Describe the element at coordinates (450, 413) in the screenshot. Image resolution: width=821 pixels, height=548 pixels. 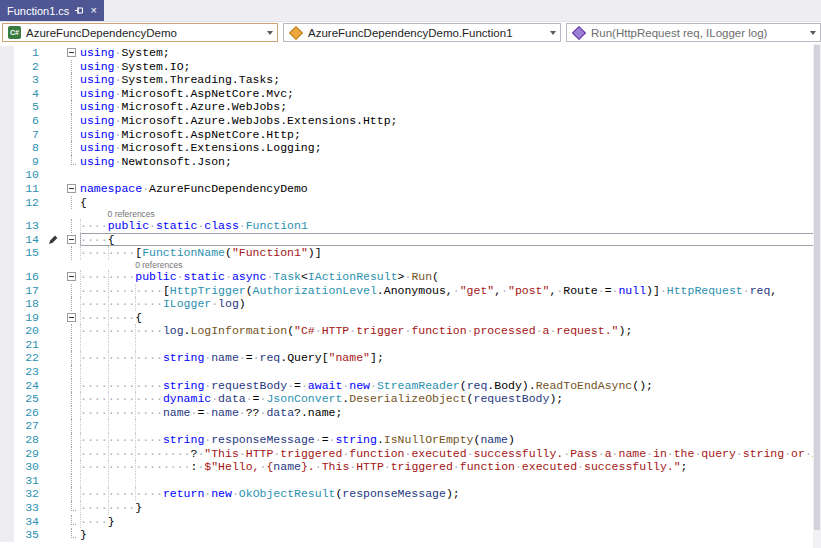
I see `code-line: ············name·=·name·??·data?.name;` at that location.